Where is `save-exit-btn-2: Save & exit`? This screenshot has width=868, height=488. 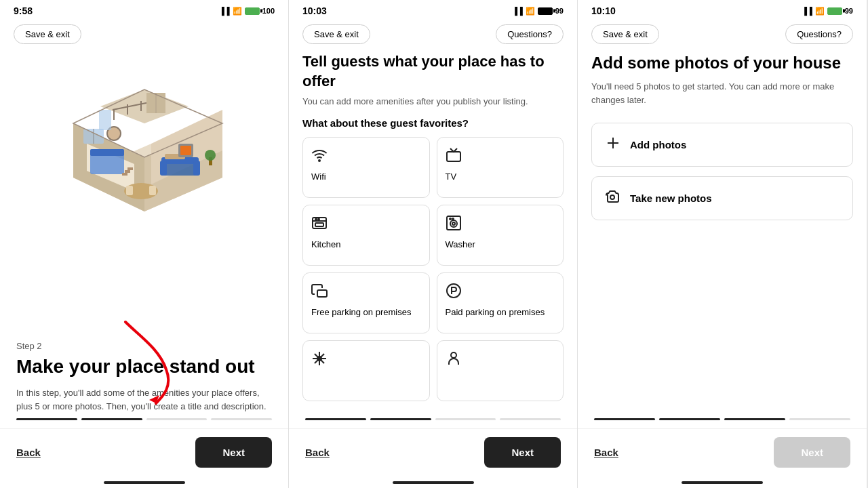 save-exit-btn-2: Save & exit is located at coordinates (336, 34).